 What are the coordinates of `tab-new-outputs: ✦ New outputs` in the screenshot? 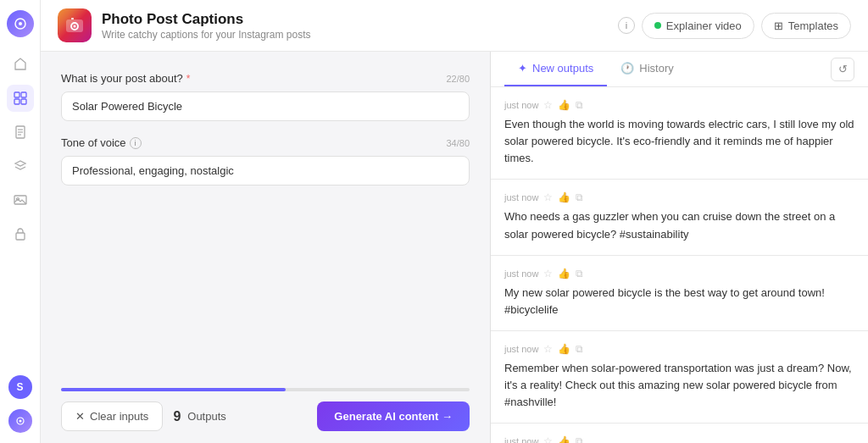 It's located at (556, 69).